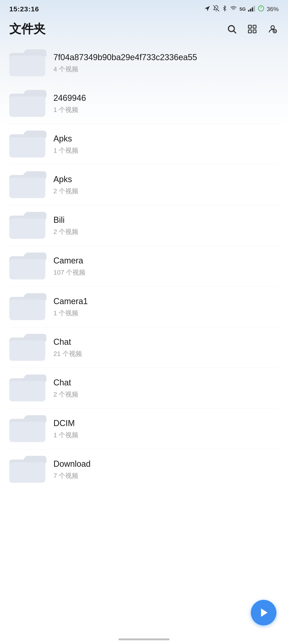 Image resolution: width=288 pixels, height=644 pixels. Describe the element at coordinates (166, 464) in the screenshot. I see `folder-name: Download` at that location.